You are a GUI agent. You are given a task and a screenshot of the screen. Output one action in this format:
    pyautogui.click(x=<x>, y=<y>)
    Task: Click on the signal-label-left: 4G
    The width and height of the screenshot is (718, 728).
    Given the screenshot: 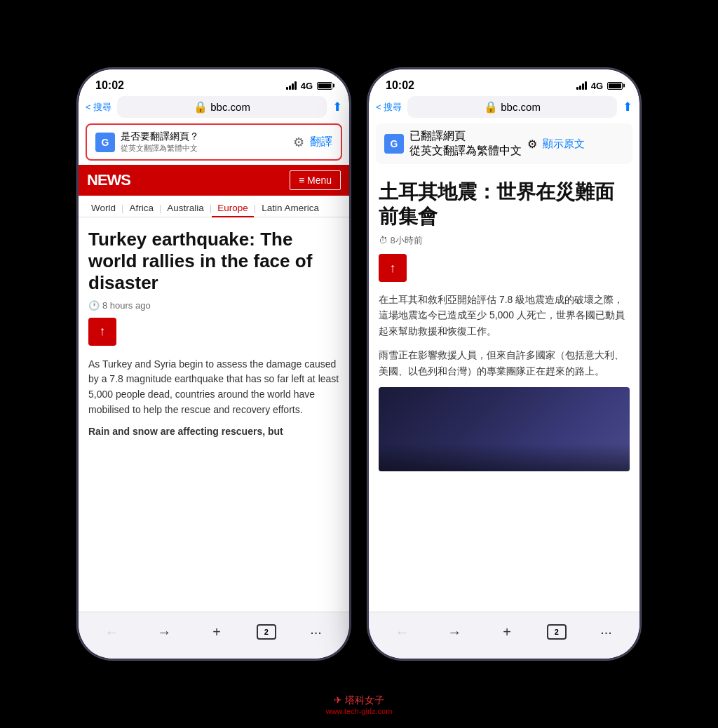 What is the action you would take?
    pyautogui.click(x=307, y=86)
    